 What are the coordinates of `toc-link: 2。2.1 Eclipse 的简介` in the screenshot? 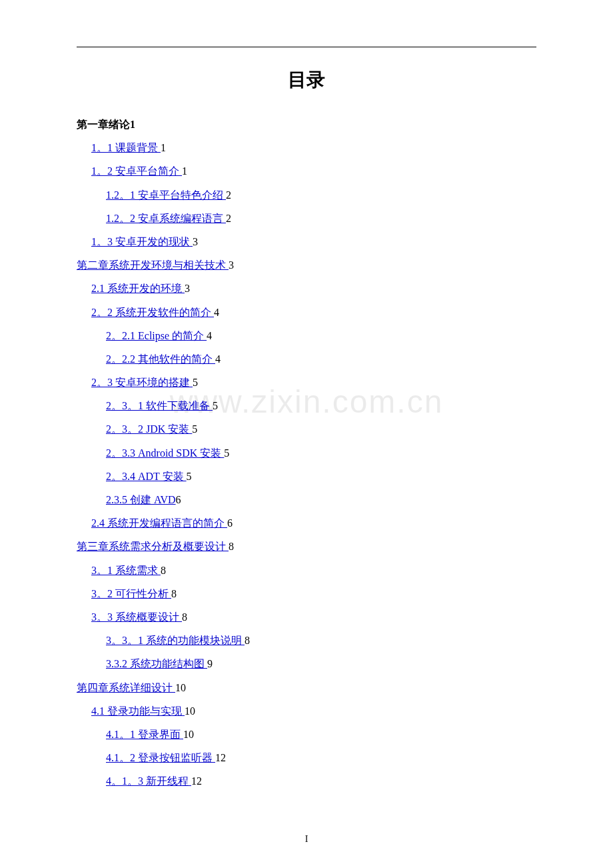 It's located at (156, 336).